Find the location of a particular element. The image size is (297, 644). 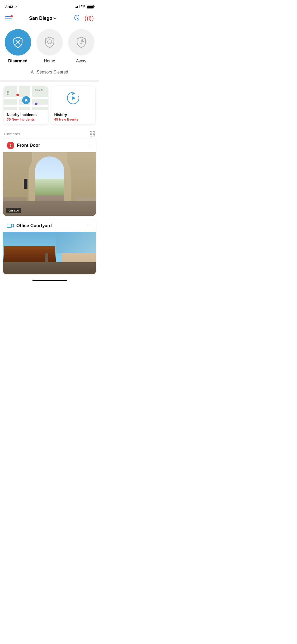

nearby-incidents-card: Pea 20th St Nearby Incidents 36 New Inci… is located at coordinates (26, 105).